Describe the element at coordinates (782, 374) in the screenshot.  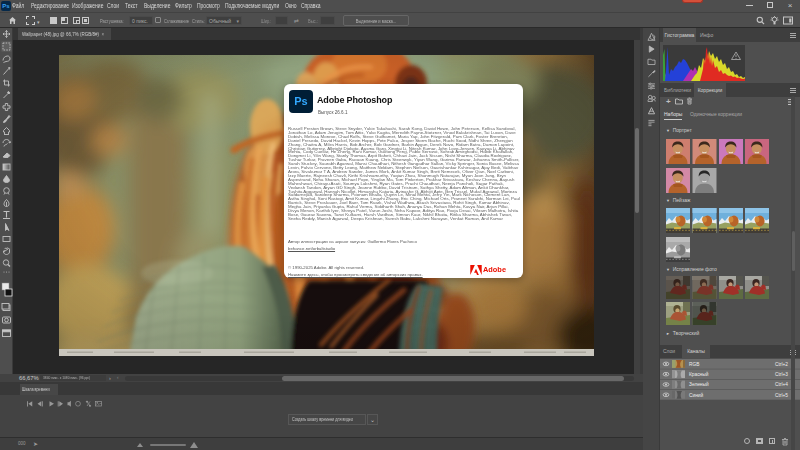
I see `svg-text: Ctrl+3` at that location.